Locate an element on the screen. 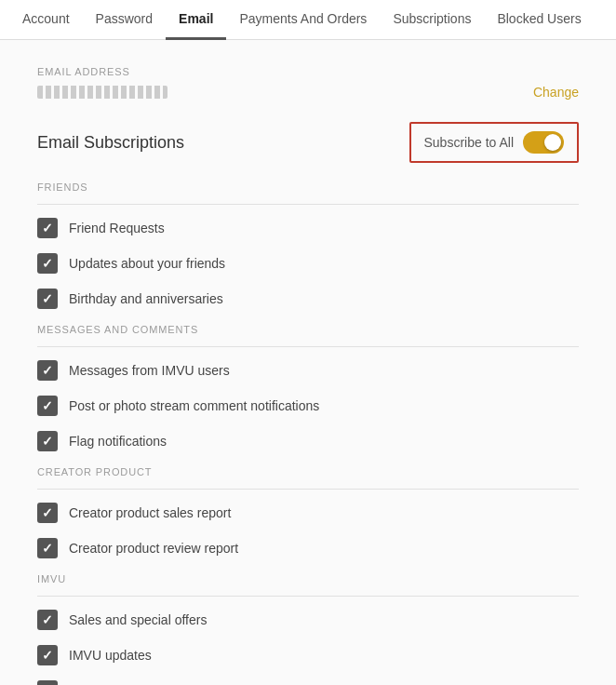 Image resolution: width=616 pixels, height=685 pixels. friends-group-label: FRIENDS is located at coordinates (308, 187).